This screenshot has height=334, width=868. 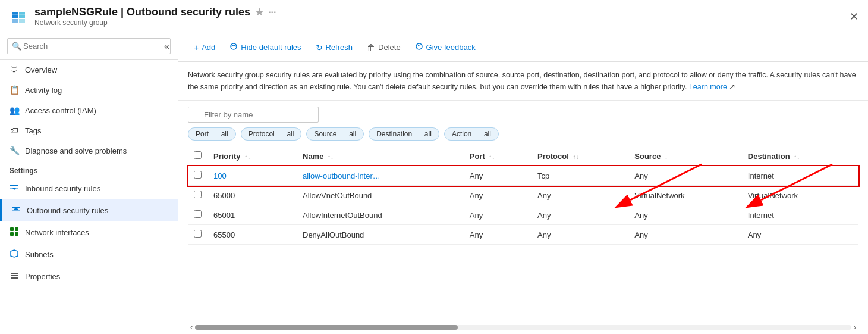 What do you see at coordinates (89, 46) in the screenshot?
I see `search-input` at bounding box center [89, 46].